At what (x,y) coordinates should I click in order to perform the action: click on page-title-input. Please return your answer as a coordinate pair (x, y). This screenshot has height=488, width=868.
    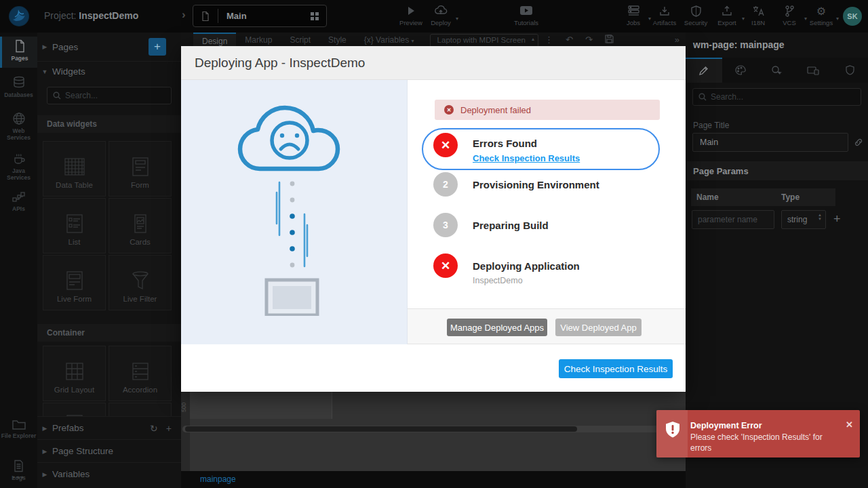
    Looking at the image, I should click on (770, 142).